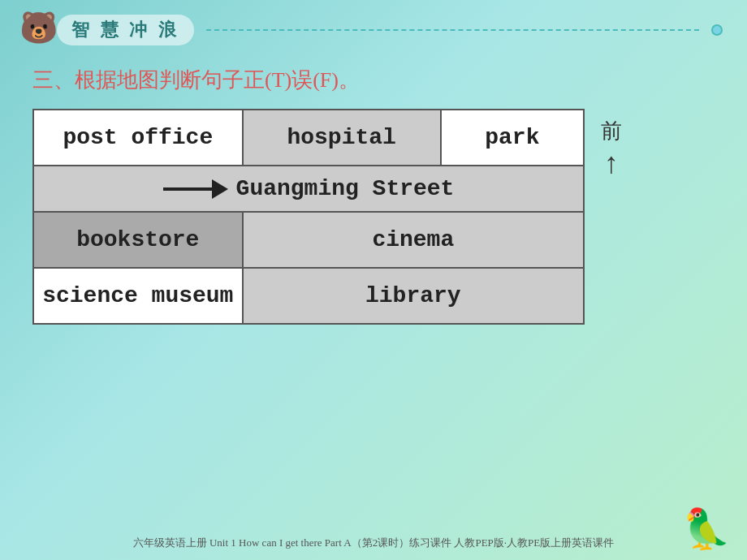  Describe the element at coordinates (220, 189) in the screenshot. I see `arrow-head` at that location.